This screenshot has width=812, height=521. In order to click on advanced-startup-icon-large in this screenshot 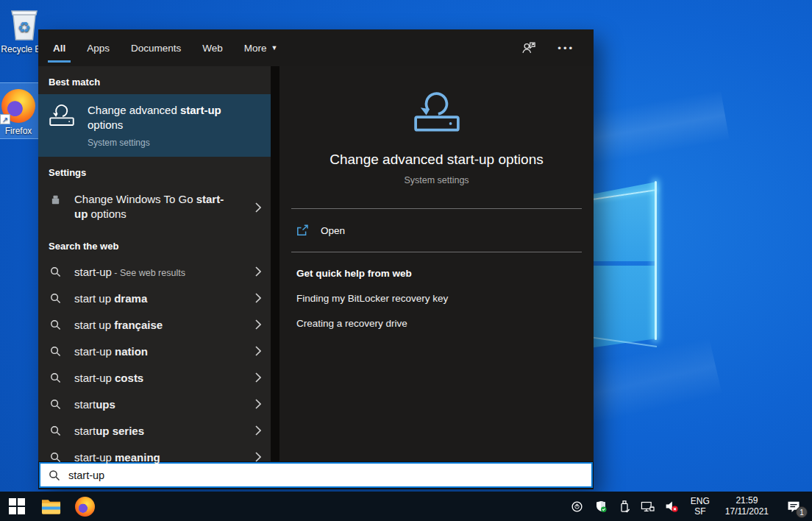, I will do `click(437, 113)`.